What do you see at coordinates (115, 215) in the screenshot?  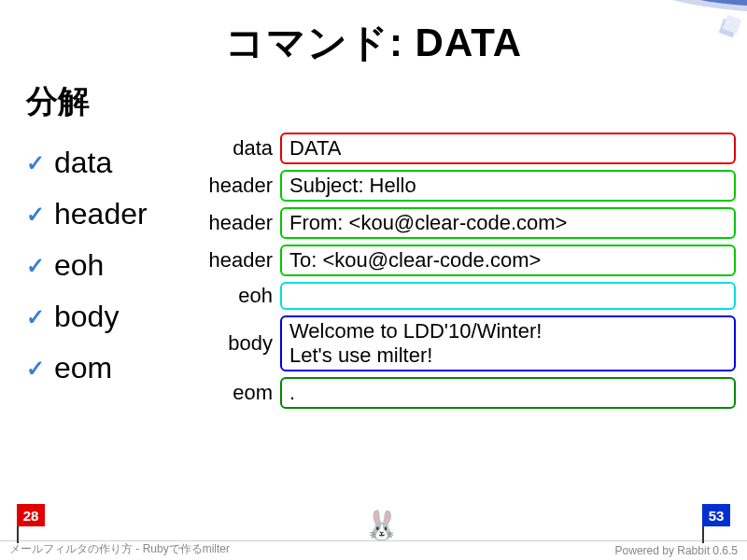 I see `list-item: ✓header` at bounding box center [115, 215].